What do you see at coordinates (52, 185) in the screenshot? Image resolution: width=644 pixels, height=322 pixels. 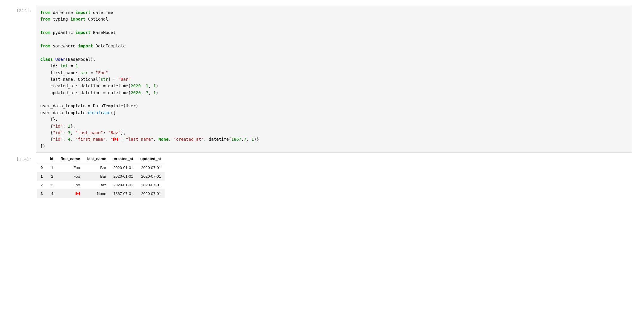 I see `table-cell: 3` at bounding box center [52, 185].